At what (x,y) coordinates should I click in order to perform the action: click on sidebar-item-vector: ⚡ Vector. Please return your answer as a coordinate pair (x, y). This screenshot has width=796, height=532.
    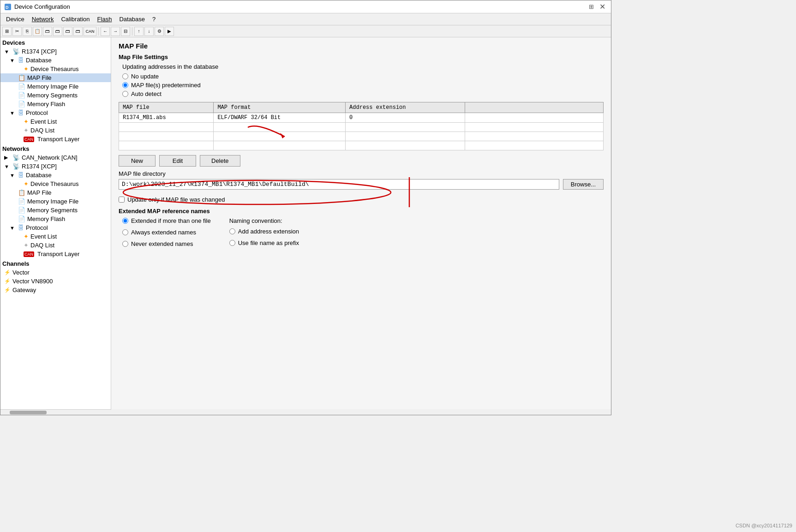
    Looking at the image, I should click on (55, 272).